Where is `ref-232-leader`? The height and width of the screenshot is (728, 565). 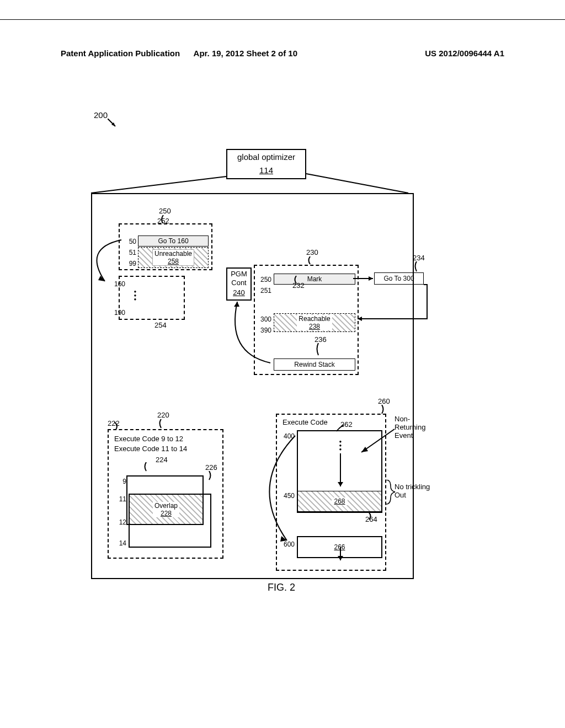
ref-232-leader is located at coordinates (297, 280).